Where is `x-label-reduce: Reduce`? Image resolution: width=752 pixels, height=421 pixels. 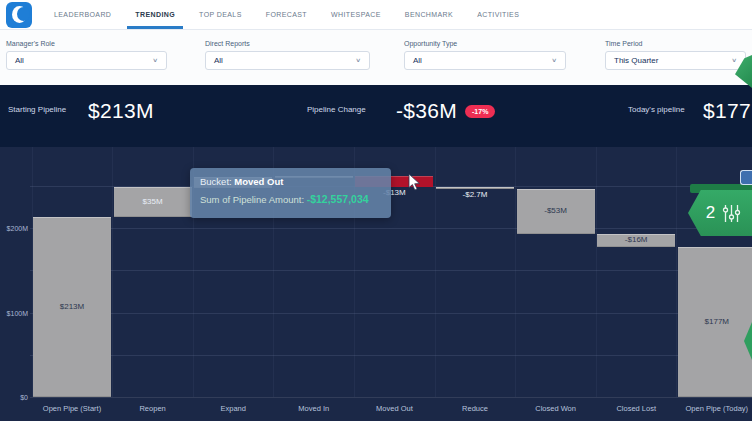
x-label-reduce: Reduce is located at coordinates (475, 408).